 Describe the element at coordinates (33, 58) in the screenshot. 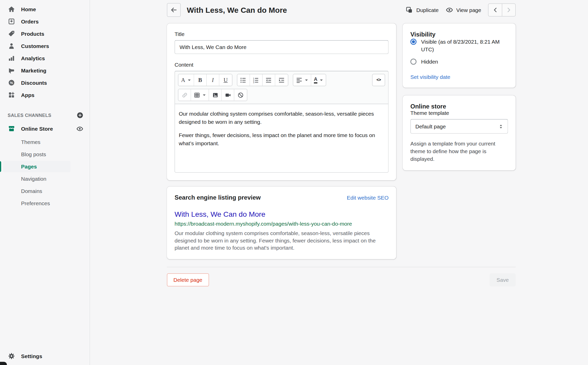

I see `sidebar-item-label: Analytics` at that location.